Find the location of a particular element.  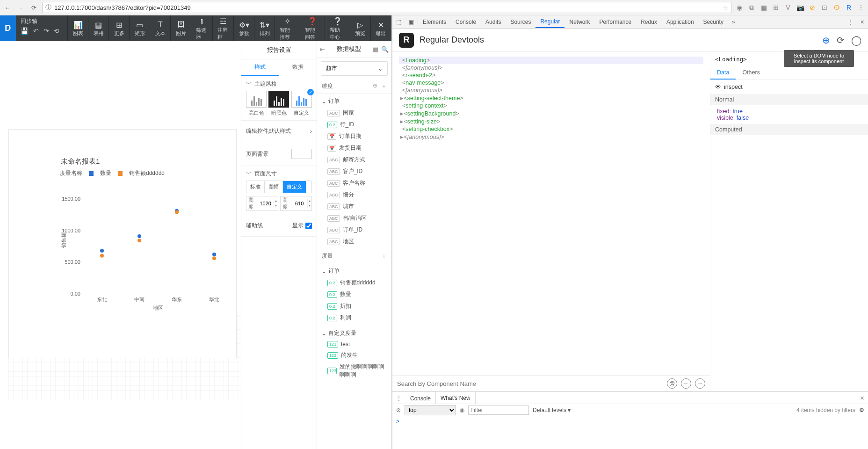

field-邮寄方式: ABC邮寄方式 is located at coordinates (354, 160).